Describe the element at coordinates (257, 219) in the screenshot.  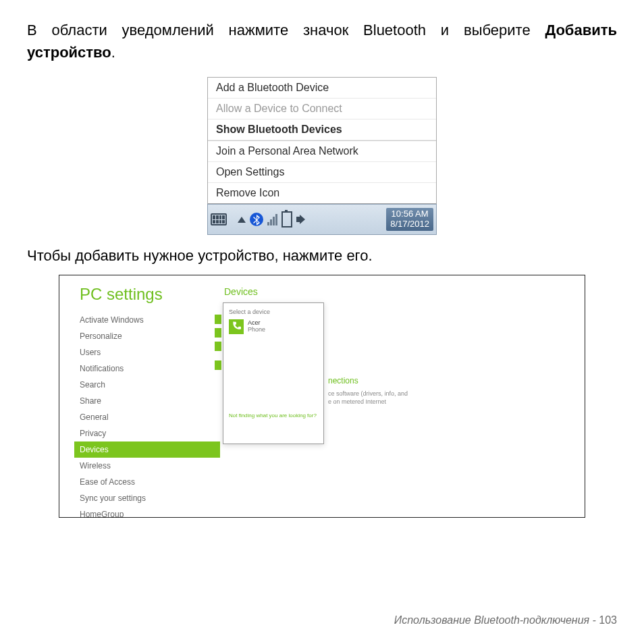
I see `bluetooth-icon` at that location.